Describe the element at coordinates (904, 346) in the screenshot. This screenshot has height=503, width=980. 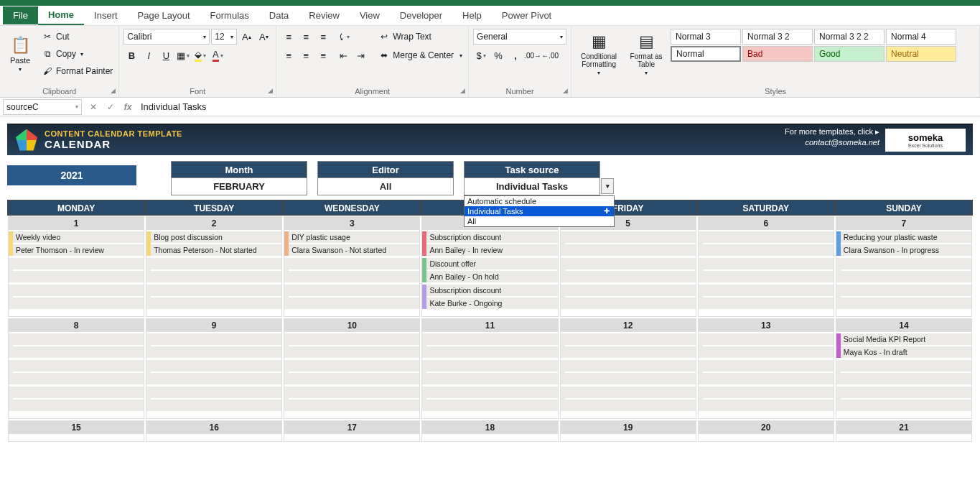
I see `calendar-event: Social Media KPI ReportMaya Kos - In dra…` at that location.